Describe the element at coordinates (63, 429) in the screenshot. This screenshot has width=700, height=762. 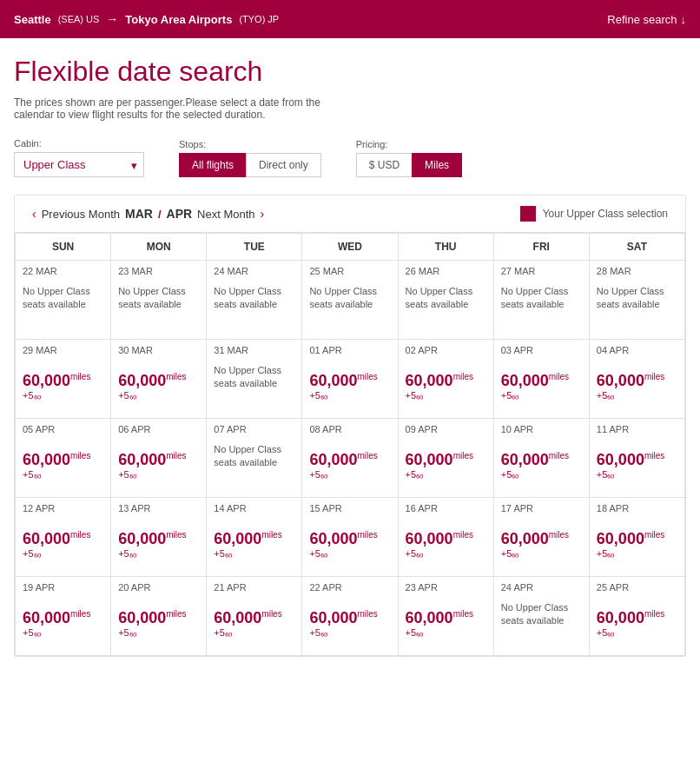
I see `cell-date-label: 05 APR` at that location.